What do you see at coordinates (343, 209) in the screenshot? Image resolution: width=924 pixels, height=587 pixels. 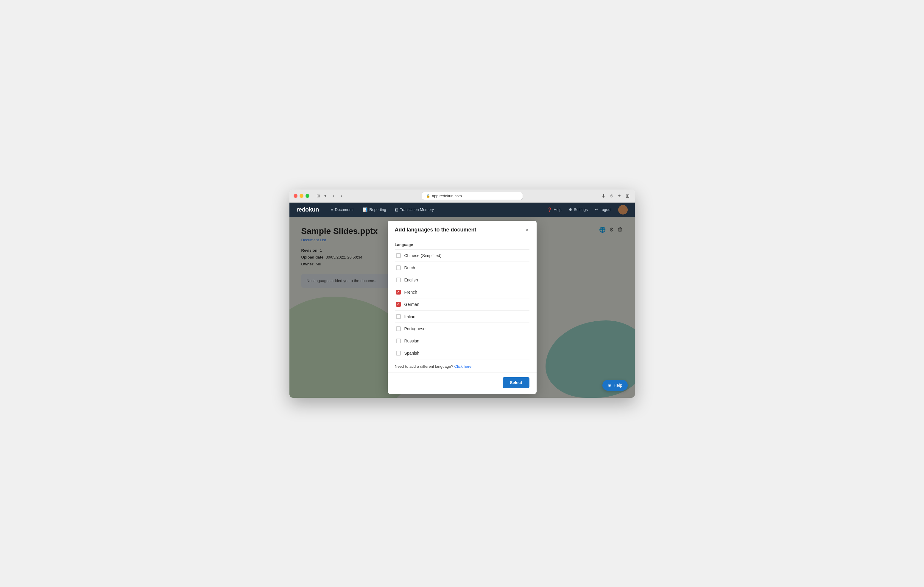 I see `nav-documents: ≡ Documents` at bounding box center [343, 209].